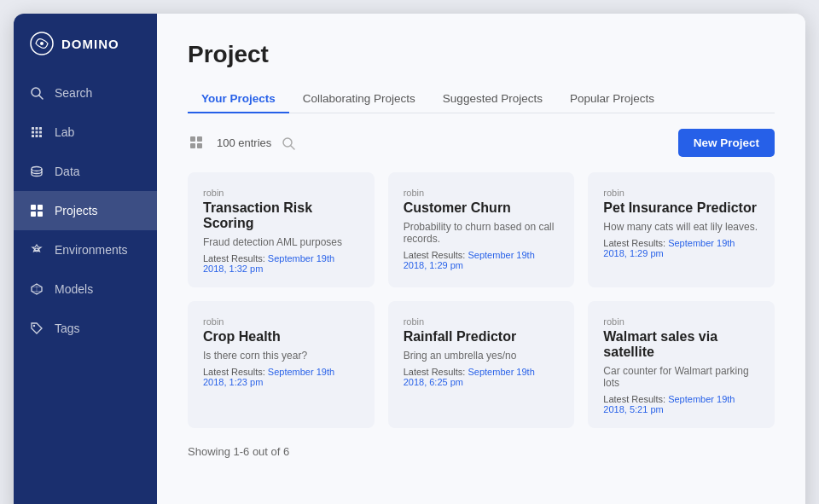  Describe the element at coordinates (85, 328) in the screenshot. I see `sidebar-item-tags: Tags` at that location.